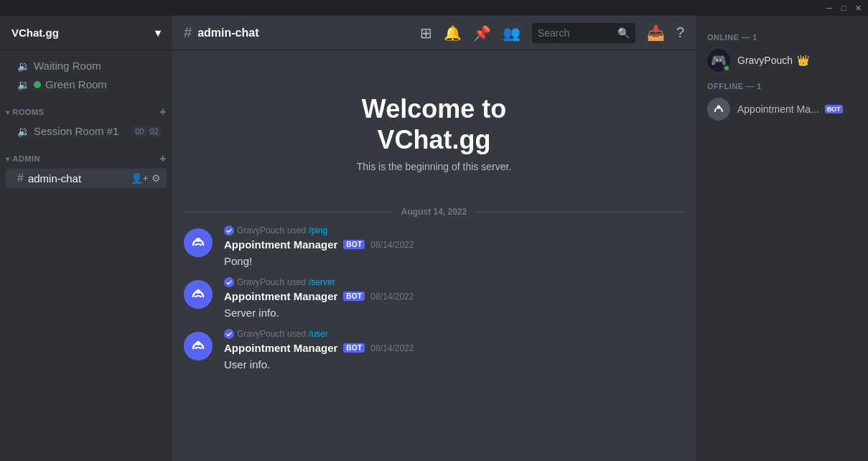 The image size is (868, 461). I want to click on channel-name-session-room-1: Session Room #1, so click(82, 131).